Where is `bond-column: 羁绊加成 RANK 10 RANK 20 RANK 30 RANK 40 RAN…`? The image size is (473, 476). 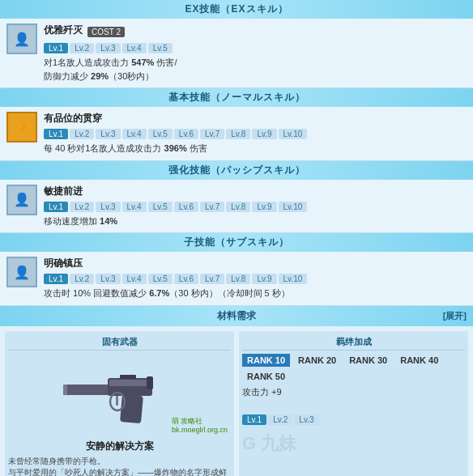
bond-column: 羁绊加成 RANK 10 RANK 20 RANK 30 RANK 40 RAN… is located at coordinates (353, 404).